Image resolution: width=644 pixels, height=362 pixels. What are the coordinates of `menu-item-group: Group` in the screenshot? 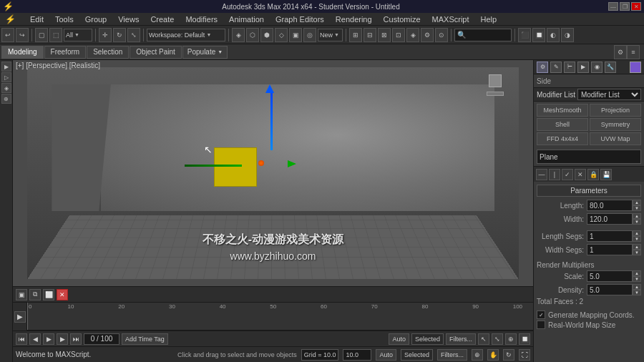 It's located at (96, 19).